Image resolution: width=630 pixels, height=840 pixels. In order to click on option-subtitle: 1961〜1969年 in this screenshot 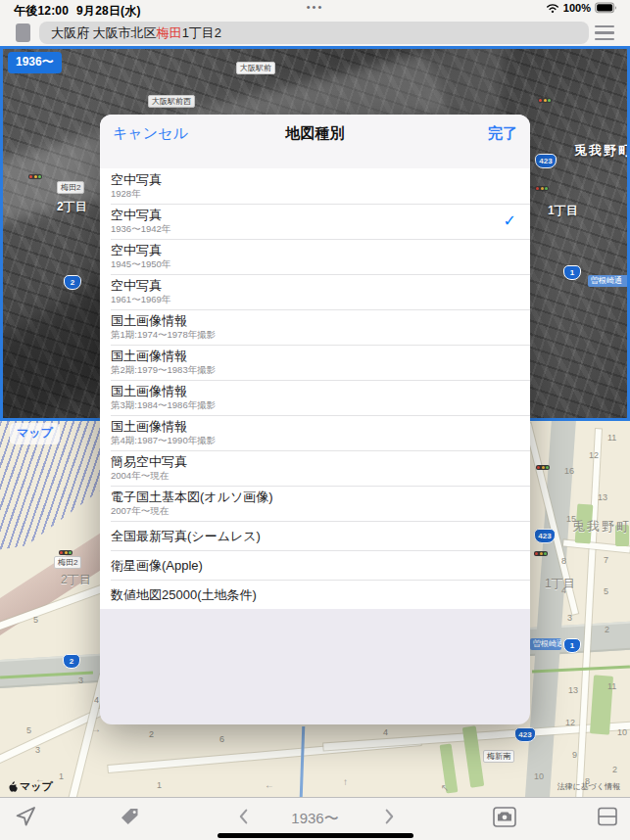, I will do `click(320, 300)`.